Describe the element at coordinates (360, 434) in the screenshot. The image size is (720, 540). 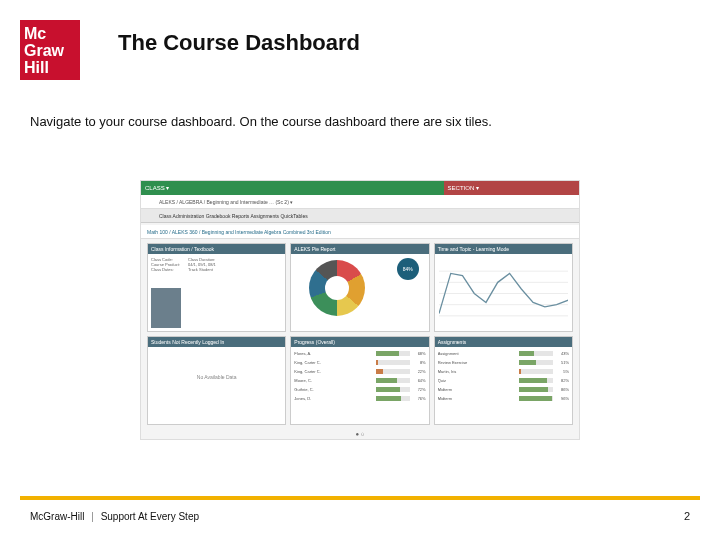
I see `pager-dots: ● ○` at that location.